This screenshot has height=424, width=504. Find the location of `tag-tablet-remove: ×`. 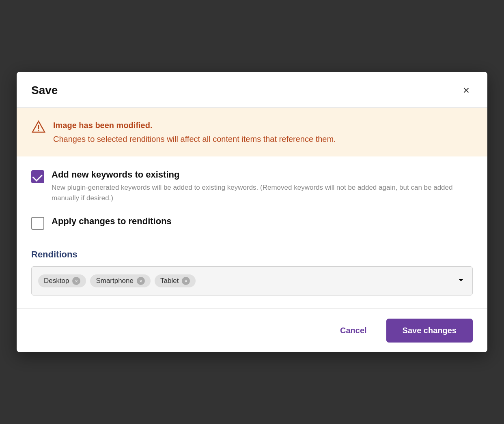

tag-tablet-remove: × is located at coordinates (186, 281).